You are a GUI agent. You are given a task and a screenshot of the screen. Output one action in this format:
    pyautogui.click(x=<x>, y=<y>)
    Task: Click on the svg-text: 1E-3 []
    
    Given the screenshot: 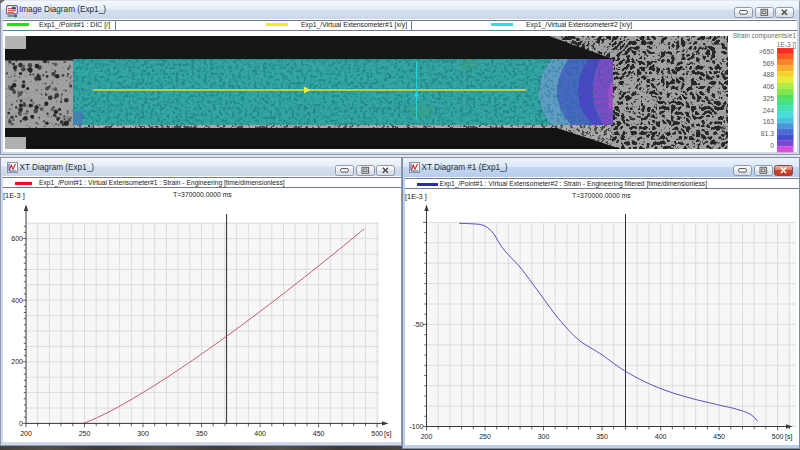 What is the action you would take?
    pyautogui.click(x=786, y=45)
    